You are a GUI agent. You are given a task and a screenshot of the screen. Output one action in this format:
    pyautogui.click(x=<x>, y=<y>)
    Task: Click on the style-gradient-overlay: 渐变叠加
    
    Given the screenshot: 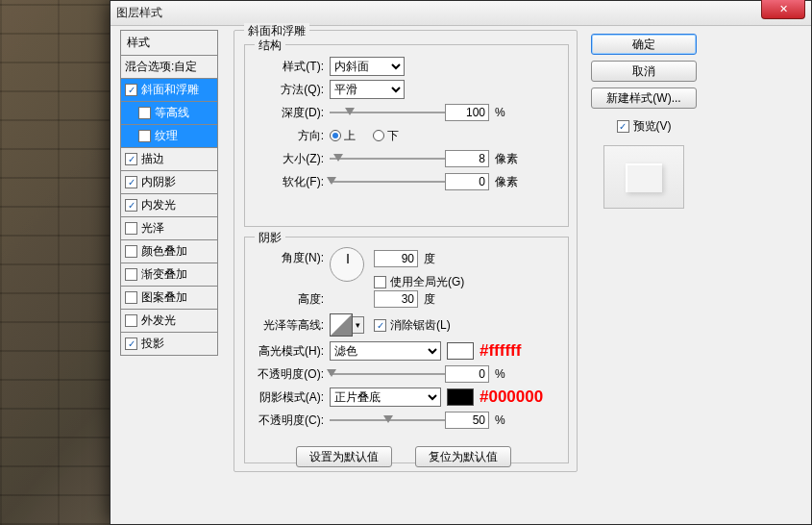 What is the action you would take?
    pyautogui.click(x=169, y=275)
    